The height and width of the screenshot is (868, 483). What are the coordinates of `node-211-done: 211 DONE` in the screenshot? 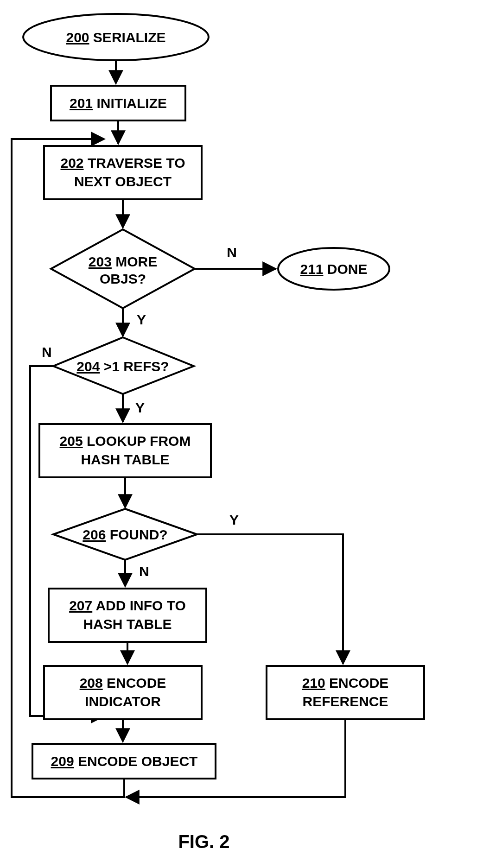 It's located at (334, 269).